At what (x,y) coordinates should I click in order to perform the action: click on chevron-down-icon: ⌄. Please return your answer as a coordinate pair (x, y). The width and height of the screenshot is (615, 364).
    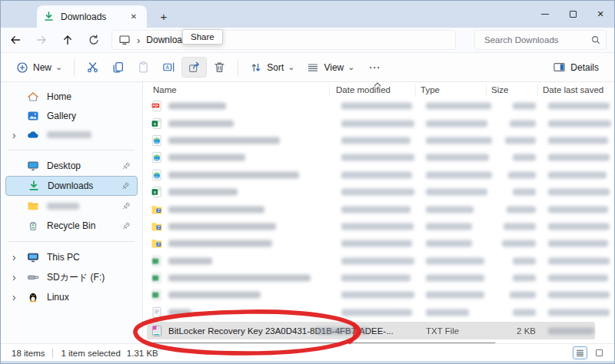
    Looking at the image, I should click on (58, 68).